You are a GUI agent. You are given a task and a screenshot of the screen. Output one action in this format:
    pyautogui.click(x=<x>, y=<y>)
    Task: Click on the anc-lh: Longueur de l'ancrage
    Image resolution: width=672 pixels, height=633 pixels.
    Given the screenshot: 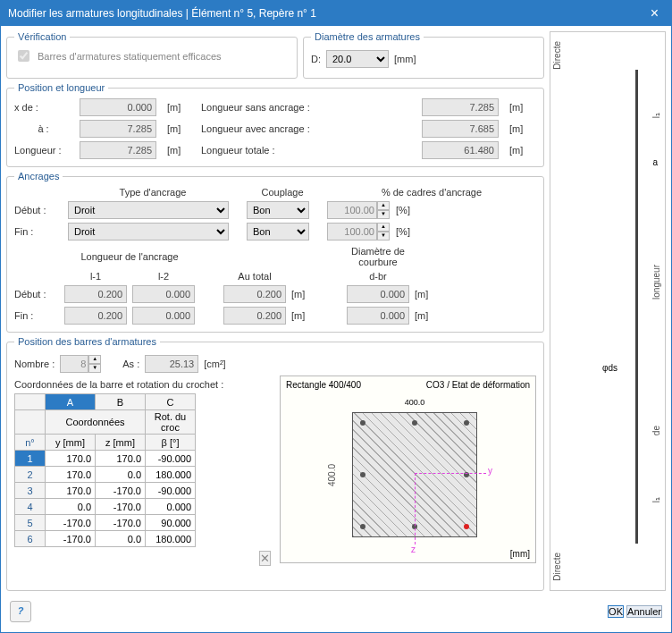 What is the action you would take?
    pyautogui.click(x=130, y=257)
    